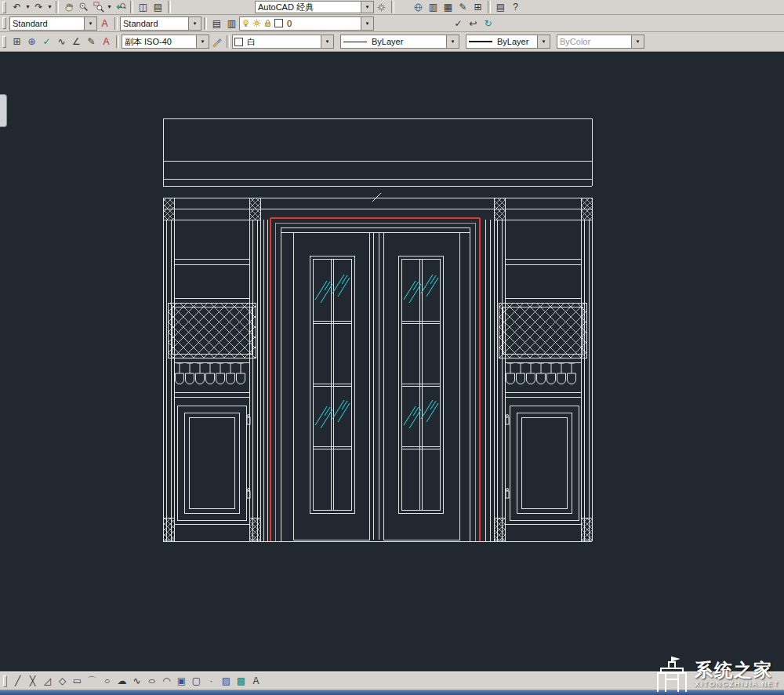  Describe the element at coordinates (158, 8) in the screenshot. I see `properties-palette-icon: ▤` at that location.